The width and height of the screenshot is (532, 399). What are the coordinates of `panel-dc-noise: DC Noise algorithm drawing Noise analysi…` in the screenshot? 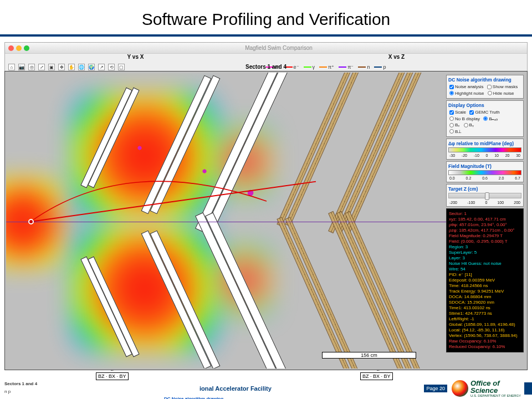 It's located at (485, 86).